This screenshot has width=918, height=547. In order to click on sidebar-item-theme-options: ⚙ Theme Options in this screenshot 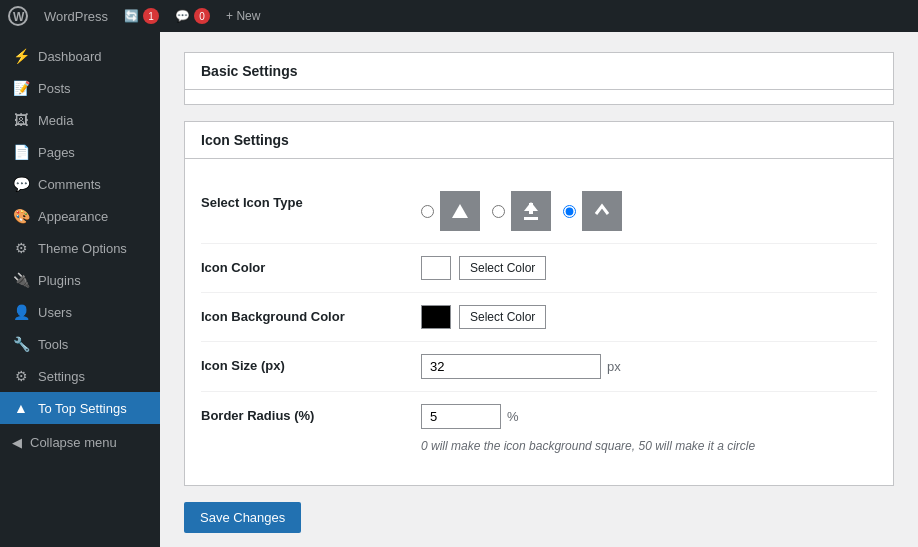, I will do `click(80, 248)`.